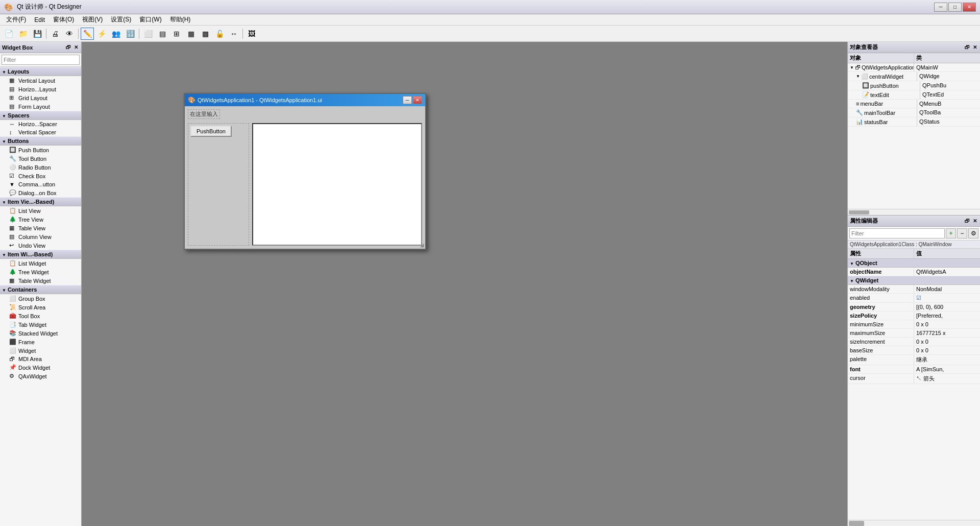 Image resolution: width=980 pixels, height=526 pixels. I want to click on widget-push-button: 🔲 Push Button, so click(41, 150).